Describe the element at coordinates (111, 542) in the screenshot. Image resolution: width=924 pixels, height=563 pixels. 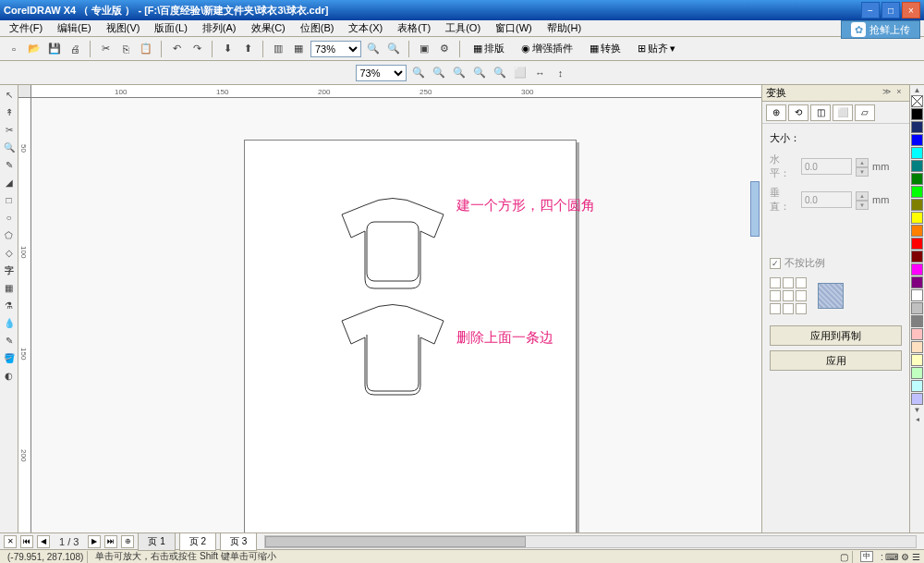
I see `last-page-icon: ⏭` at that location.